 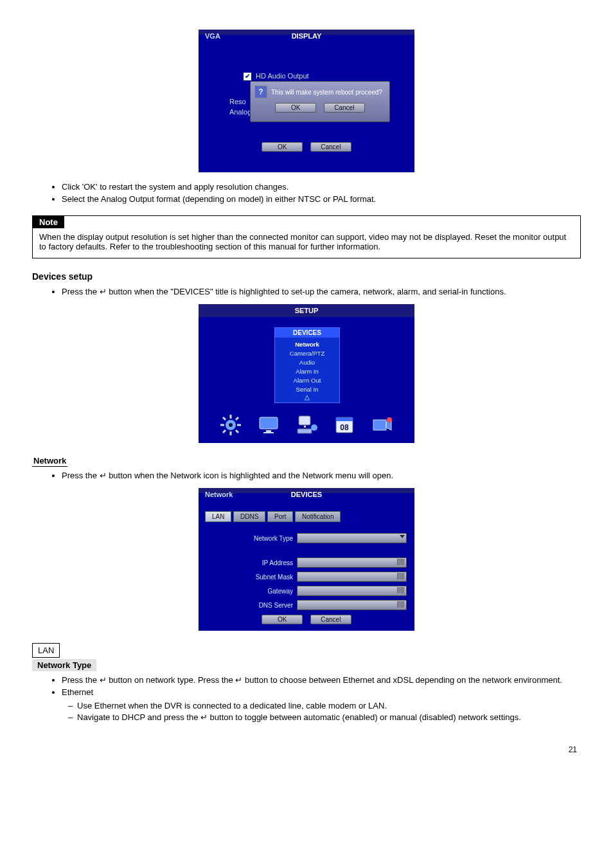 I want to click on setup-window-title: SETUP, so click(x=306, y=311).